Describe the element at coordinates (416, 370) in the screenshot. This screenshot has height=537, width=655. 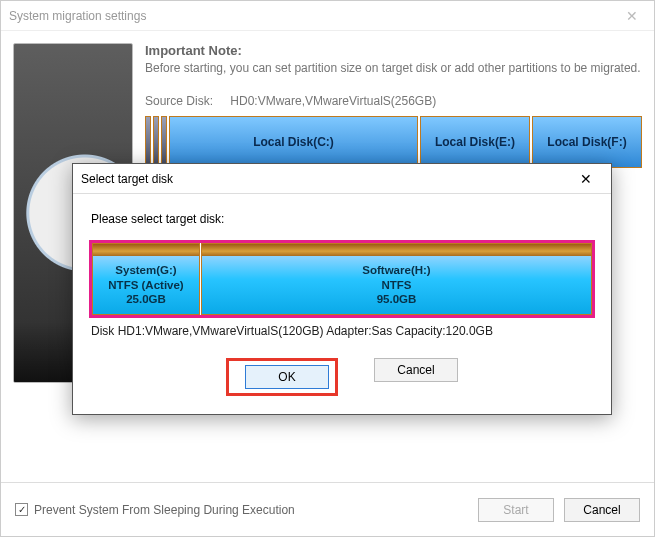
I see `modal-cancel-button: Cancel` at that location.